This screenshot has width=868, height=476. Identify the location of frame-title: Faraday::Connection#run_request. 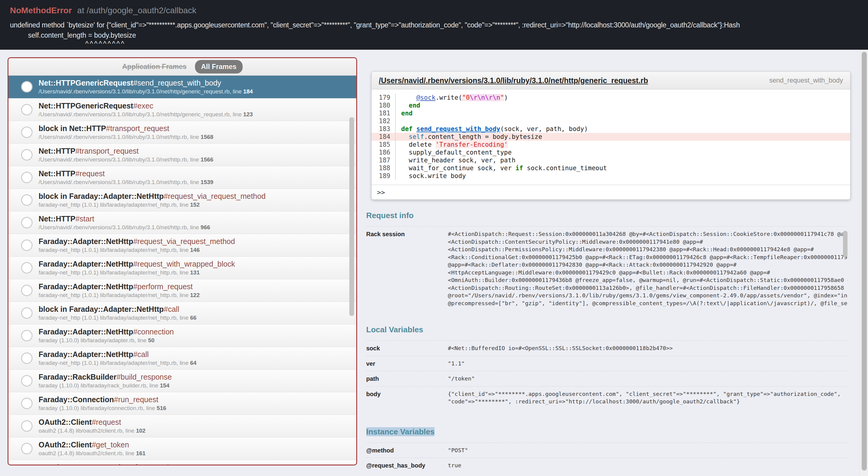
(191, 400).